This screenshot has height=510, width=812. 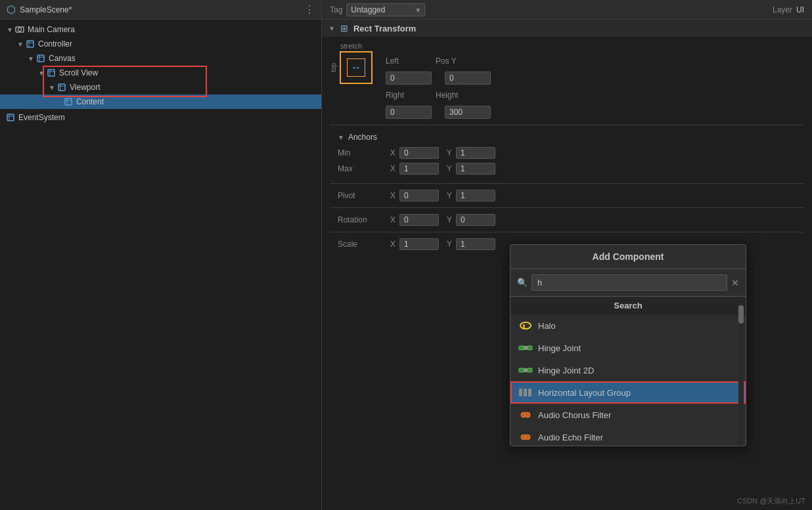 I want to click on hinge-joint-icon, so click(x=526, y=348).